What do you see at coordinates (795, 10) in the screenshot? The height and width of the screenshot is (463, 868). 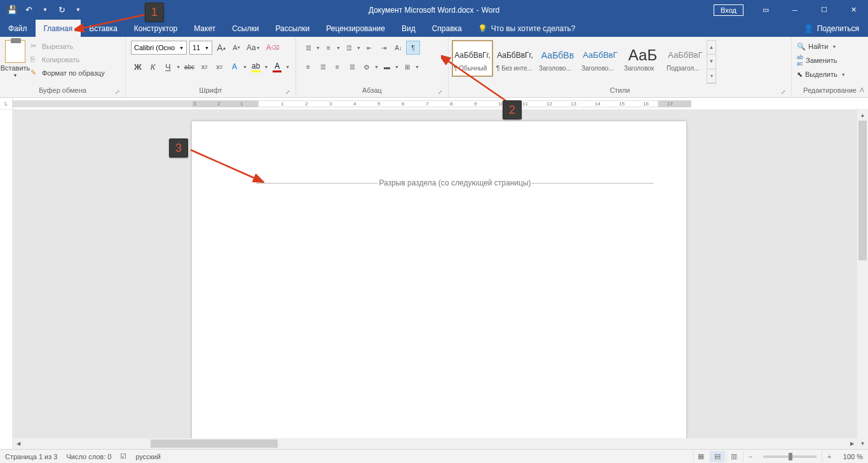 I see `minimize-button: ─` at bounding box center [795, 10].